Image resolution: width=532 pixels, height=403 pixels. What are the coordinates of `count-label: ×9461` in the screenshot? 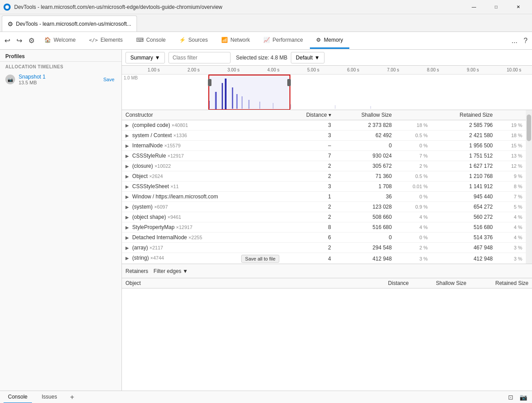 It's located at (175, 217).